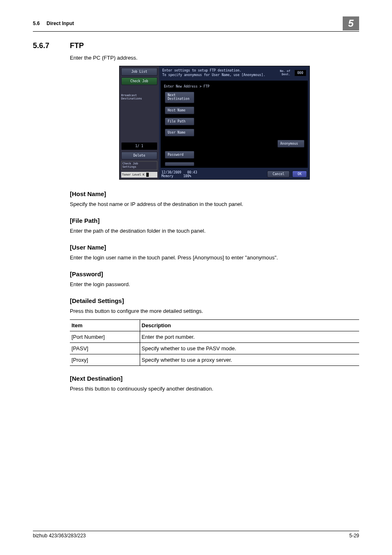 The width and height of the screenshot is (392, 555). What do you see at coordinates (105, 348) in the screenshot?
I see `cell-item: [PASV]` at bounding box center [105, 348].